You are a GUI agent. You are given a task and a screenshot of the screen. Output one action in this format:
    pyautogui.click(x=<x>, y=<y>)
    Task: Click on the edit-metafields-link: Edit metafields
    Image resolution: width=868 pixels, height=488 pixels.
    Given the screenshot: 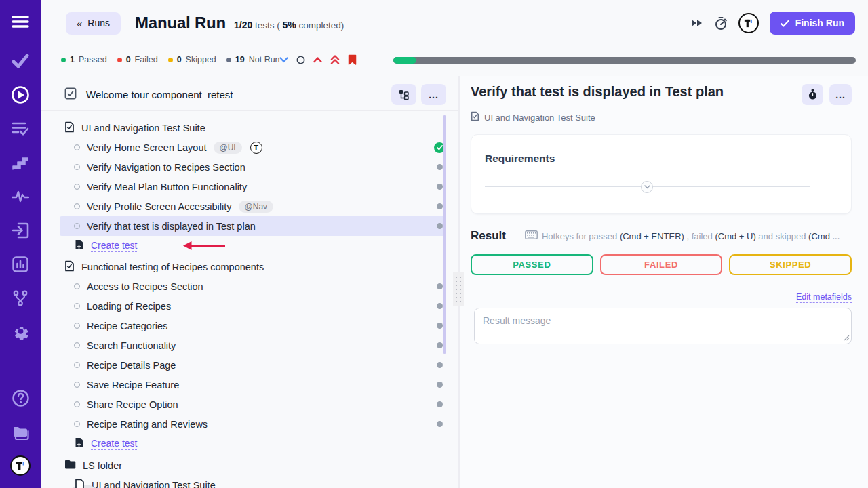 What is the action you would take?
    pyautogui.click(x=824, y=298)
    